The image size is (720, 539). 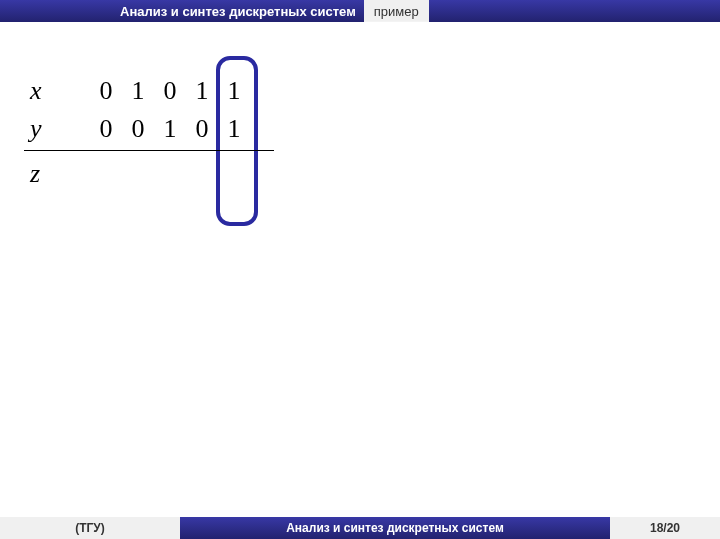 What do you see at coordinates (360, 11) in the screenshot?
I see `slide-header: Анализ и синтез дискретных систем пример` at bounding box center [360, 11].